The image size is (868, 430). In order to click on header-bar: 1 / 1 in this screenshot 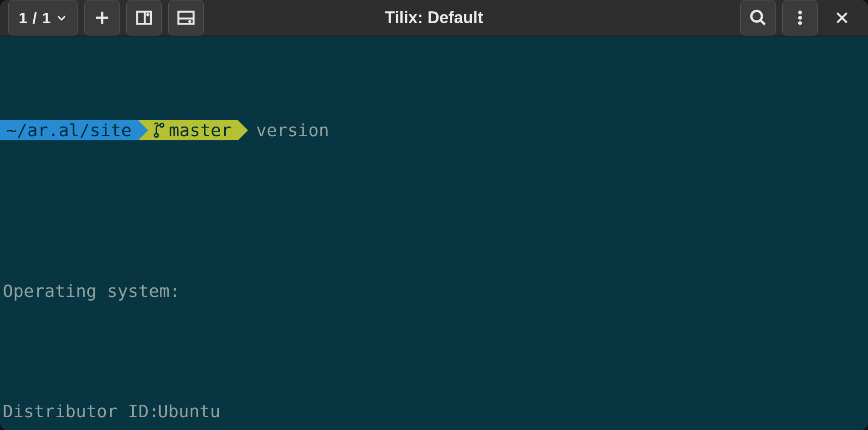, I will do `click(434, 18)`.